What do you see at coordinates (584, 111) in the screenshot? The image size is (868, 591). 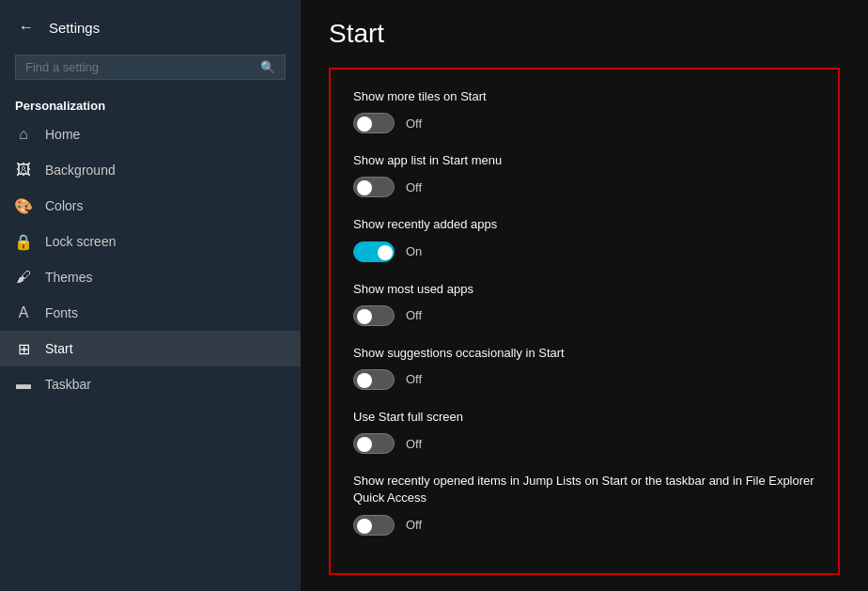 I see `setting-item-more-tiles: Show more tiles on StartOff` at bounding box center [584, 111].